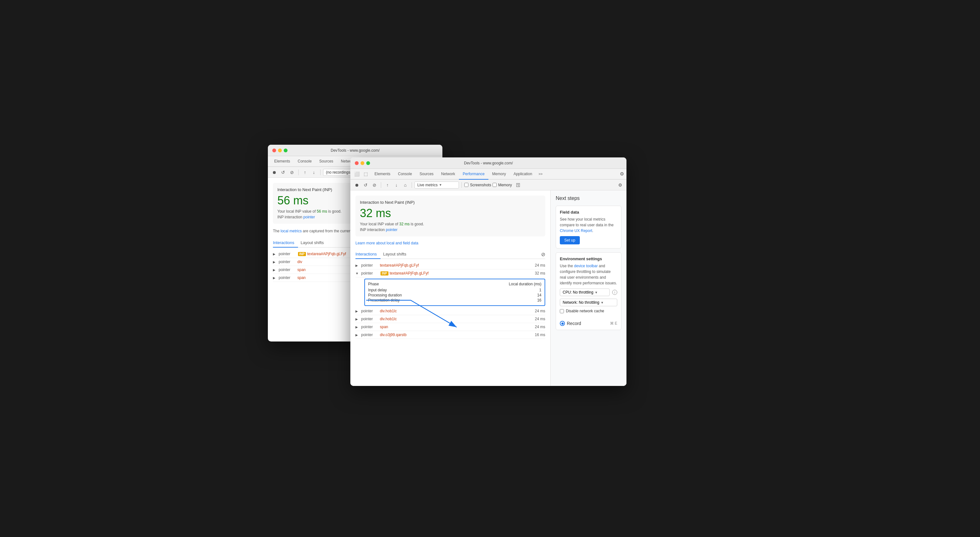 The height and width of the screenshot is (537, 980). Describe the element at coordinates (382, 174) in the screenshot. I see `front-tab-elements: Elements` at that location.